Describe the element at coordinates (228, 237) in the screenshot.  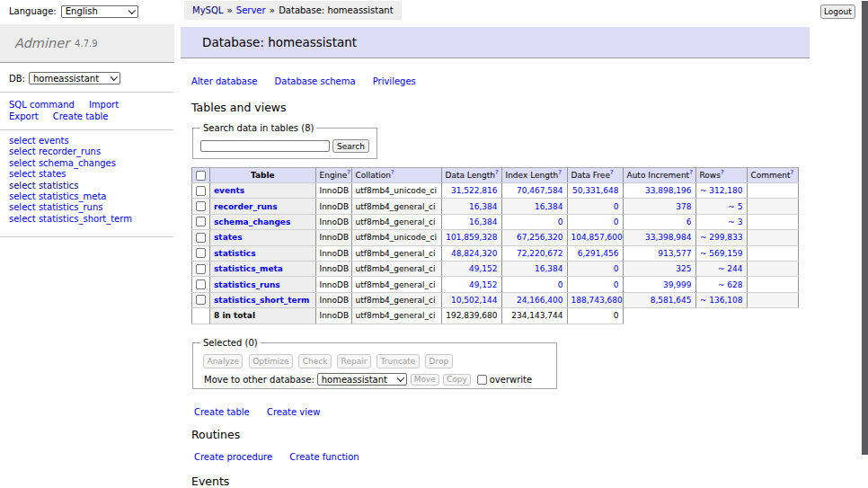
I see `table-name-link: states` at that location.